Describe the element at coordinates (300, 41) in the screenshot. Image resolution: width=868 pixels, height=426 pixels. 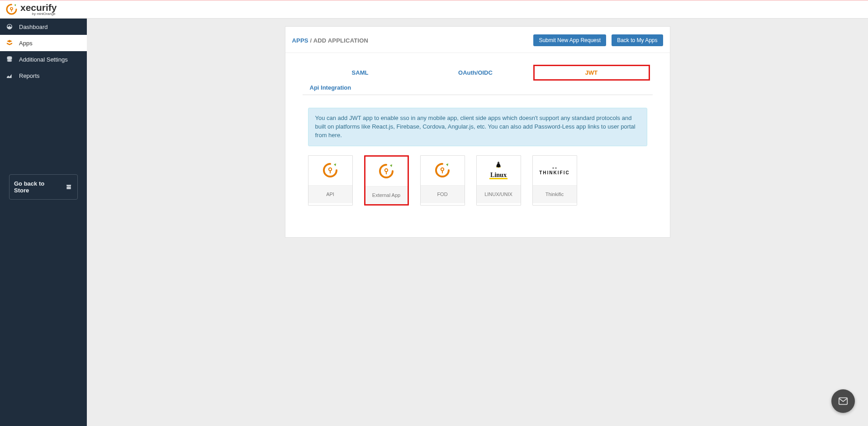
I see `crumb-root: APPS` at that location.